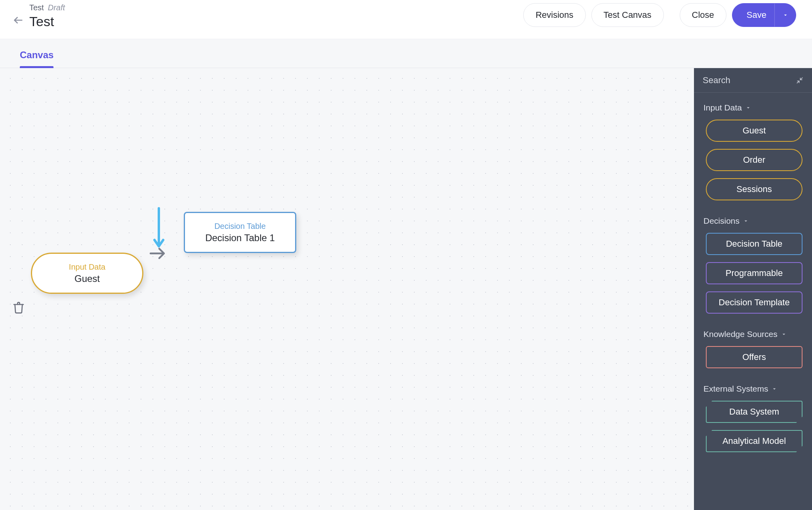 Image resolution: width=812 pixels, height=510 pixels. I want to click on page-title: Test, so click(40, 21).